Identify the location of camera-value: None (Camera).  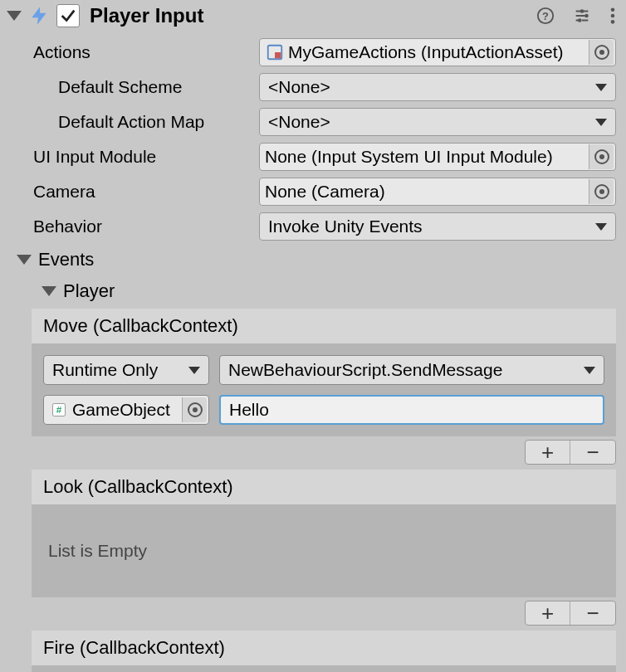
(425, 192).